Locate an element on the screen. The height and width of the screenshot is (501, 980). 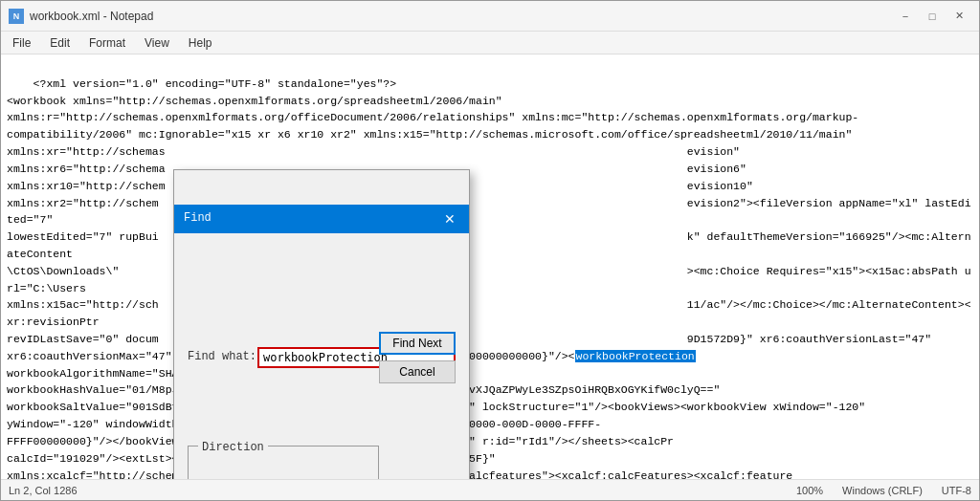
find-next-button: Find Next is located at coordinates (417, 343).